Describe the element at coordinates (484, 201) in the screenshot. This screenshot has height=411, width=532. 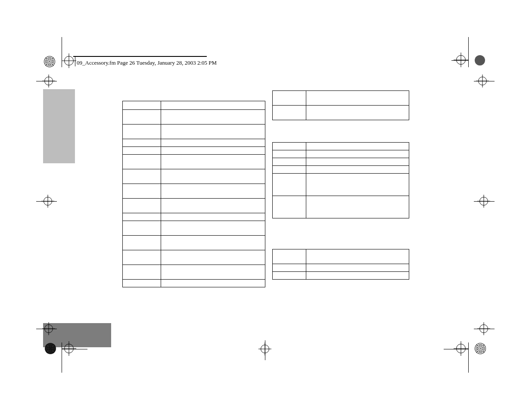
I see `reg-cross-rmid` at that location.